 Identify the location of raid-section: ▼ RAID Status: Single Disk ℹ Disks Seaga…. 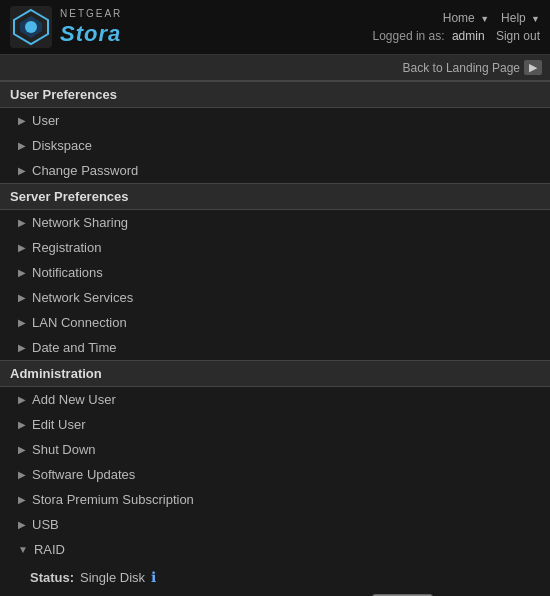
(275, 566).